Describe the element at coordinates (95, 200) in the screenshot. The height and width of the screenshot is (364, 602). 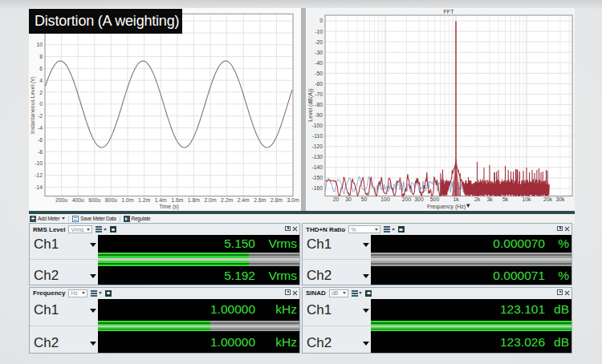
I see `svg-text: 600u` at that location.